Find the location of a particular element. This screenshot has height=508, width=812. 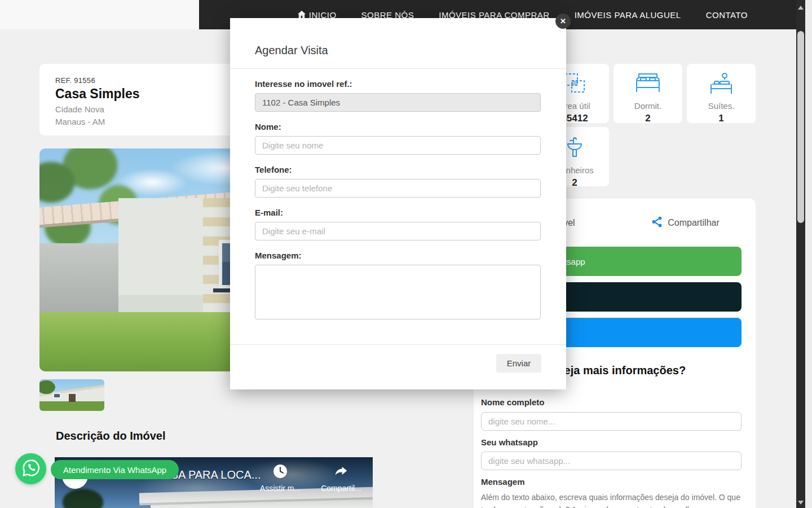

photo-thumbnail is located at coordinates (72, 395).